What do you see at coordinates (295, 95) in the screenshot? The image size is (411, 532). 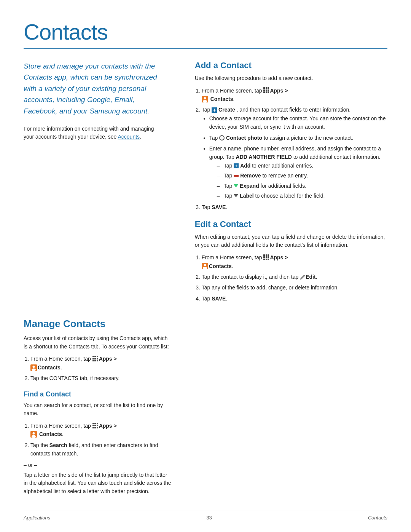 I see `add-step-1: From a Home screen, tap Apps >` at bounding box center [295, 95].